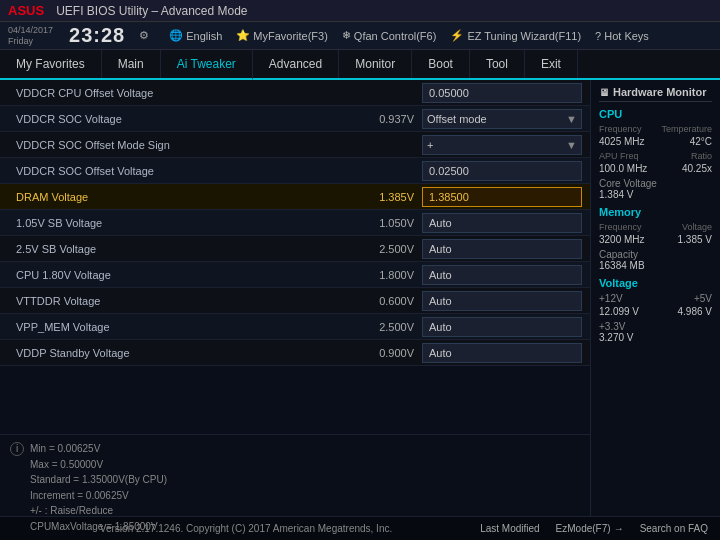  What do you see at coordinates (305, 465) in the screenshot?
I see `info-line-2: Max = 0.50000V` at bounding box center [305, 465].